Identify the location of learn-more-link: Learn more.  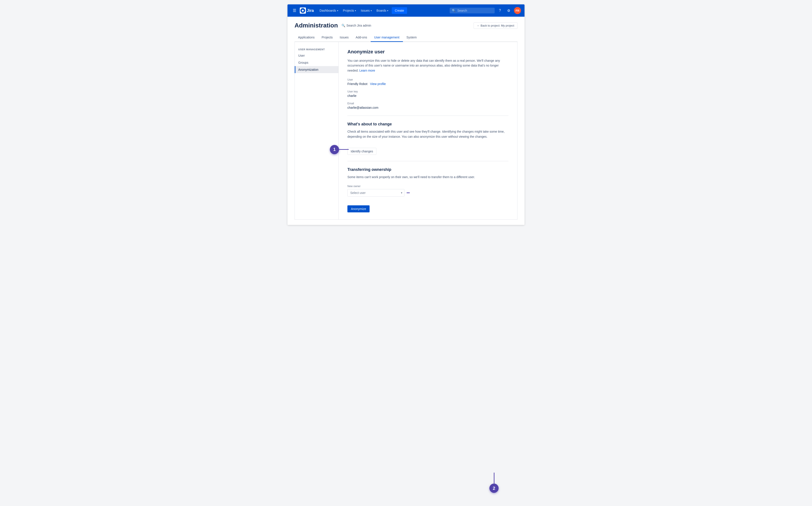
(367, 70).